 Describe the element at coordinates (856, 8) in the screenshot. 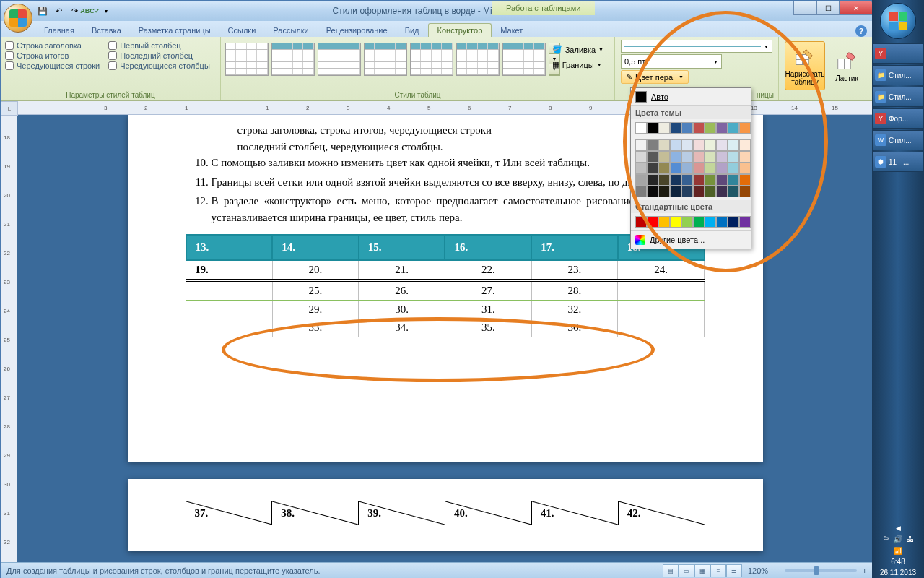

I see `close-button: ✕` at that location.